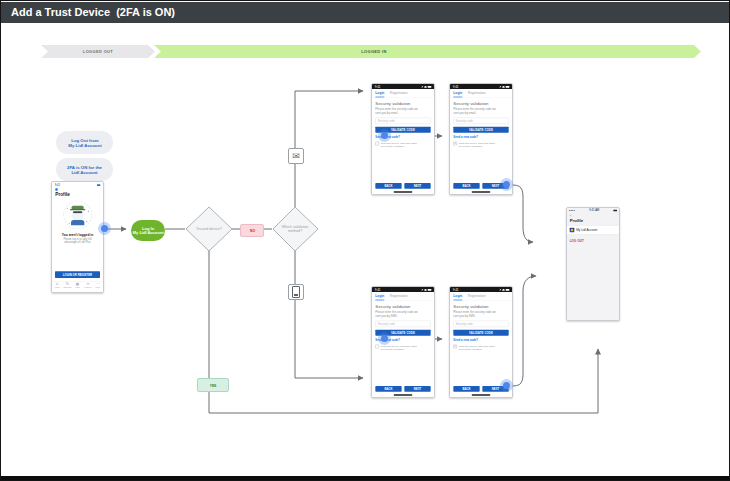 Image resolution: width=730 pixels, height=481 pixels. I want to click on action-login-pill: Log In My Lidl Account, so click(148, 230).